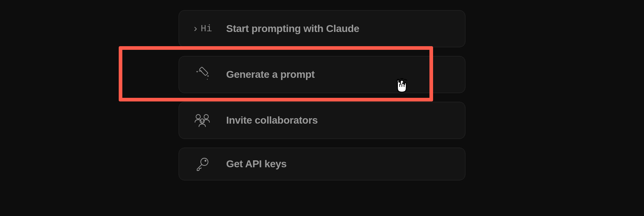  Describe the element at coordinates (322, 29) in the screenshot. I see `option-start-prompting: ›Hi Start prompting with Claude` at that location.